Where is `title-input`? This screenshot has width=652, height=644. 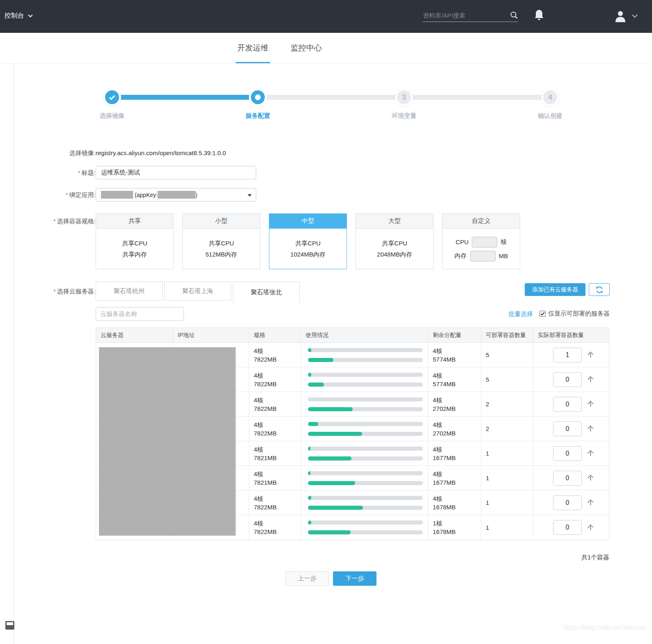
title-input is located at coordinates (176, 172).